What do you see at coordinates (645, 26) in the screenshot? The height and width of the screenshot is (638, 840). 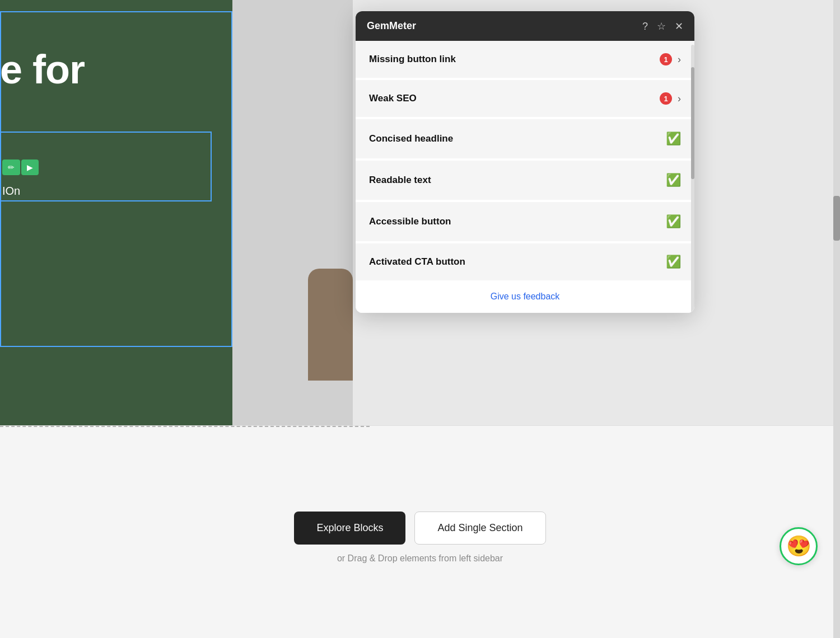 I see `help-icon-button: ?` at bounding box center [645, 26].